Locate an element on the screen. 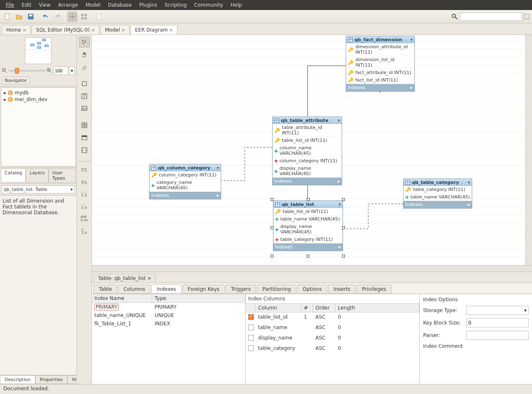 This screenshot has height=394, width=532. rel-existing-tool-icon: ⤢1:n is located at coordinates (84, 231).